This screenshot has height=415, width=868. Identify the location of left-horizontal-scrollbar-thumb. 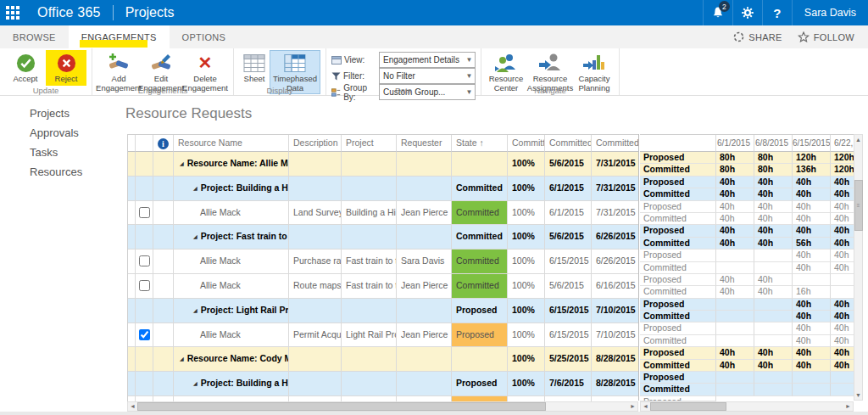
(342, 407).